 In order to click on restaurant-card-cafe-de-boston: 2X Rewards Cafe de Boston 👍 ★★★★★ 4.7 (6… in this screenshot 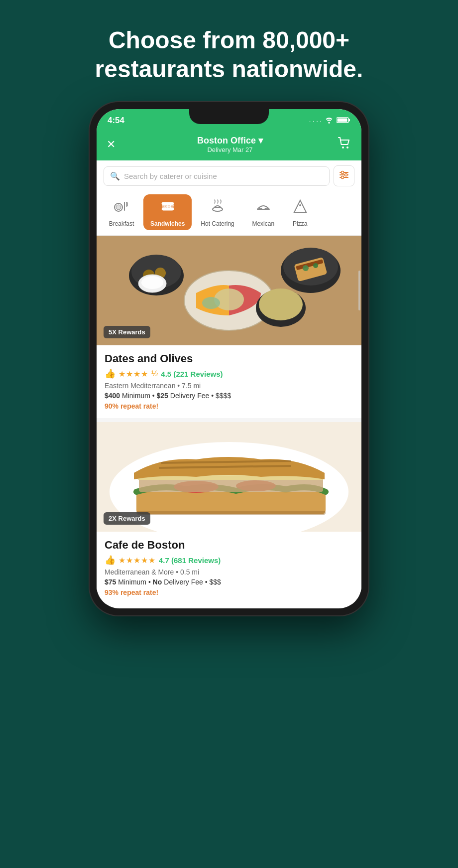, I will do `click(229, 513)`.